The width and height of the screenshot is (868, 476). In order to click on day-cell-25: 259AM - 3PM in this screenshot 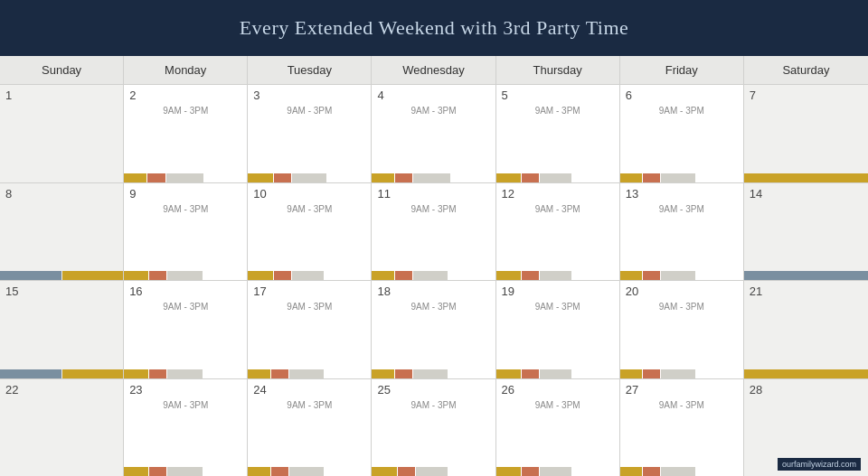, I will do `click(434, 428)`.